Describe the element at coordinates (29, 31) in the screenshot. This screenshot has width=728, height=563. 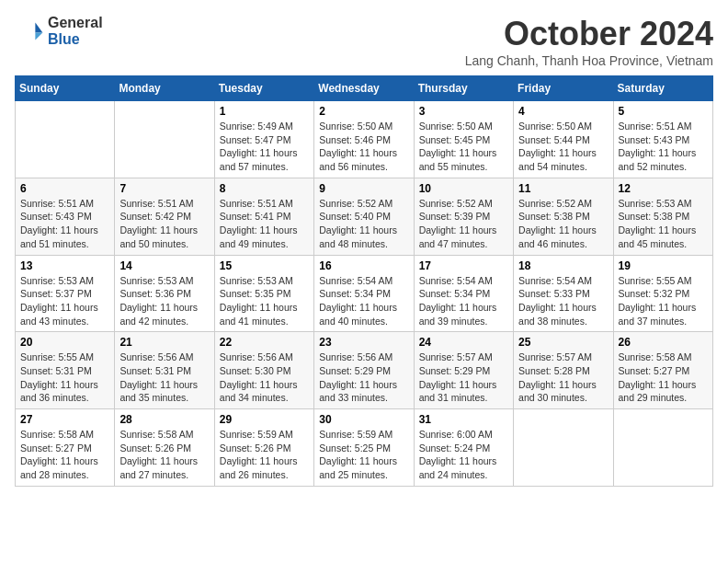
I see `logo-icon` at that location.